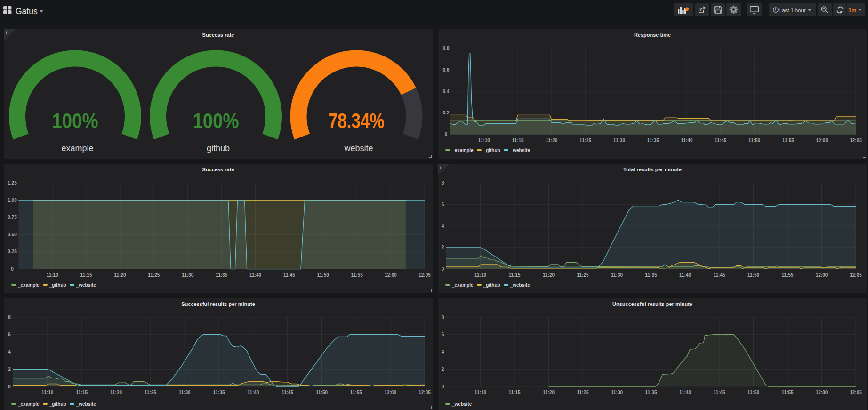 This screenshot has height=410, width=868. Describe the element at coordinates (74, 149) in the screenshot. I see `svg-text: _example` at that location.